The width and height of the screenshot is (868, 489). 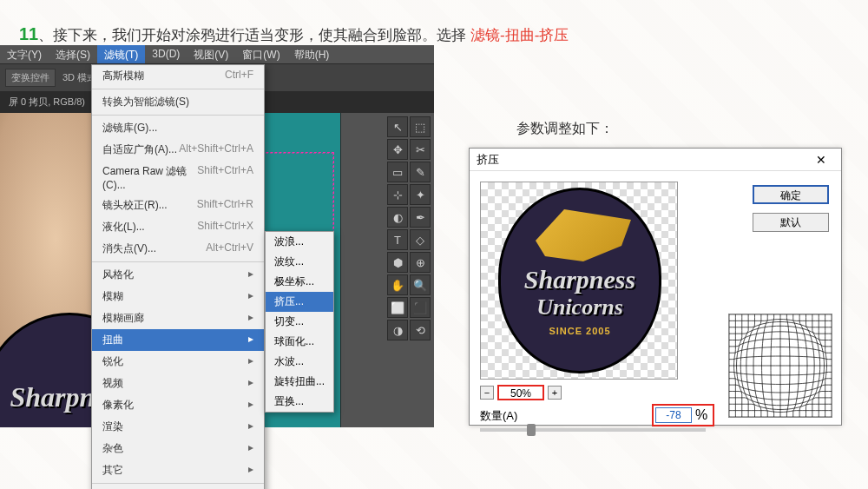 What do you see at coordinates (299, 401) in the screenshot?
I see `submenu-item: 置换...` at bounding box center [299, 401].